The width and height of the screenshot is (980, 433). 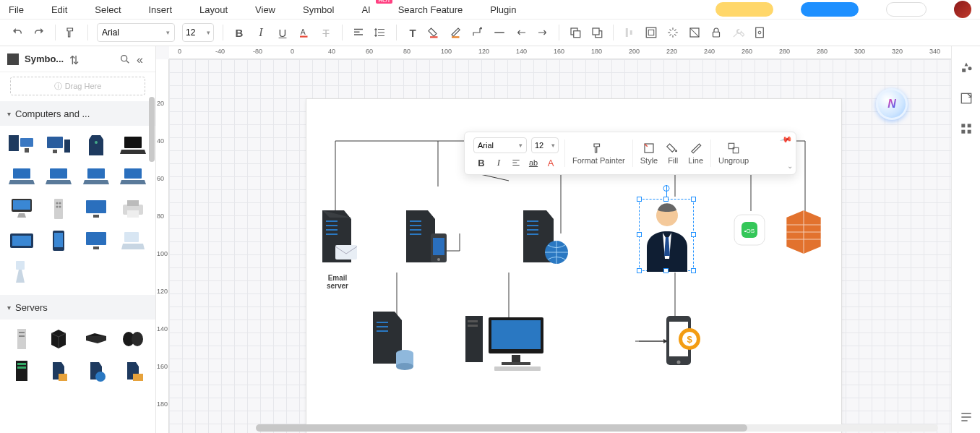 I want to click on node-mobile-server, so click(x=426, y=240).